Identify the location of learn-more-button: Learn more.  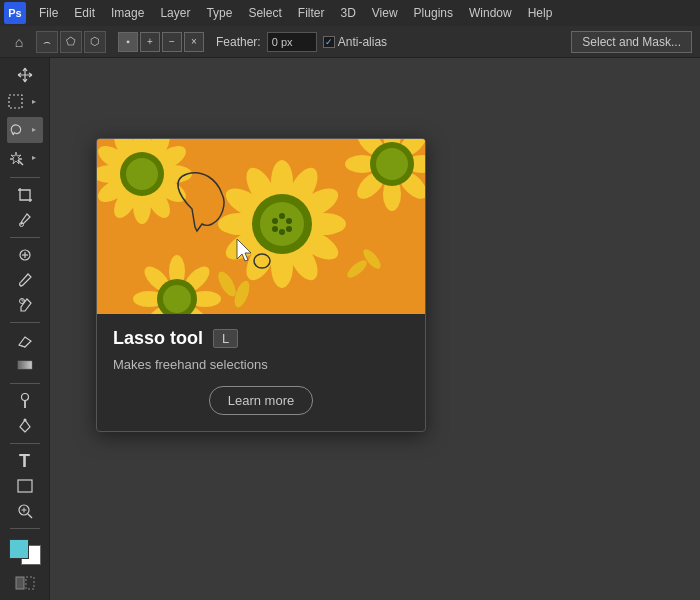
(261, 400).